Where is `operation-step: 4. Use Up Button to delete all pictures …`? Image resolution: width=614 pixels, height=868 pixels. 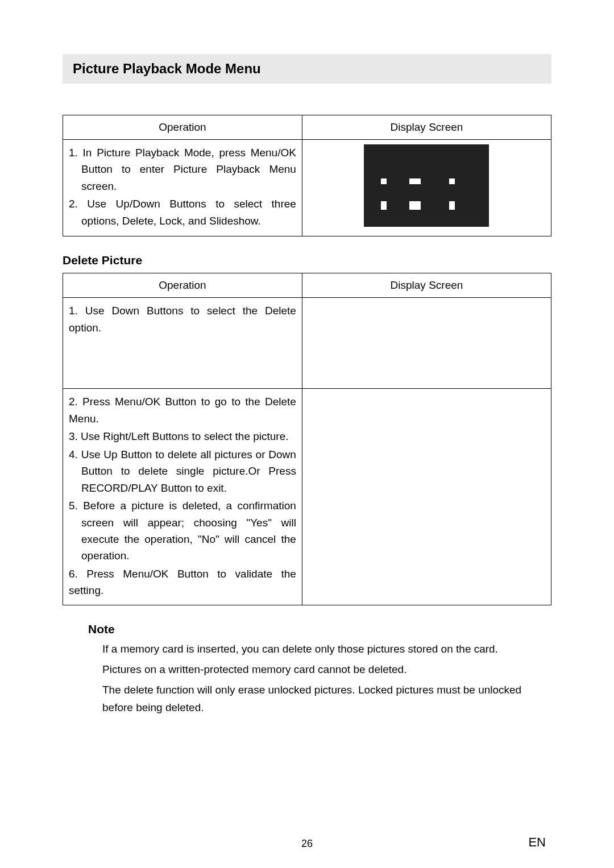
operation-step: 4. Use Up Button to delete all pictures … is located at coordinates (182, 471).